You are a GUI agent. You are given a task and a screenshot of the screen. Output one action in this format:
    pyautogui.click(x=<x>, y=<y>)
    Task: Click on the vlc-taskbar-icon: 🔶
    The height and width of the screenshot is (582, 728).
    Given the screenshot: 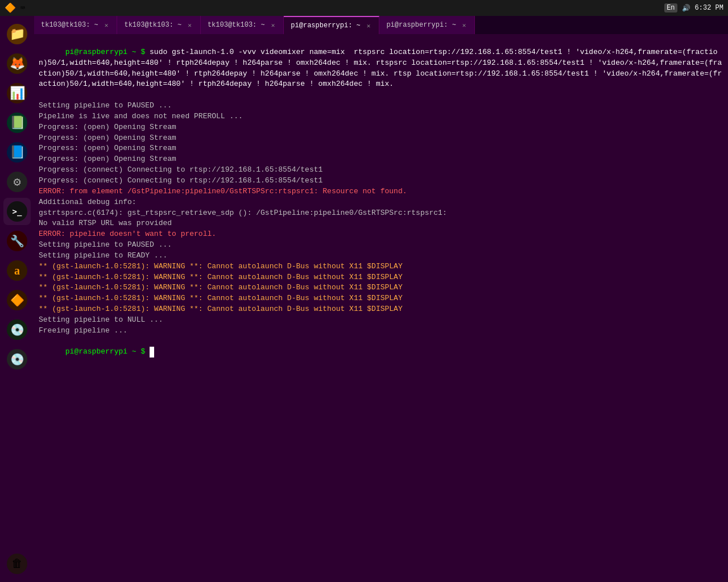 What is the action you would take?
    pyautogui.click(x=10, y=8)
    